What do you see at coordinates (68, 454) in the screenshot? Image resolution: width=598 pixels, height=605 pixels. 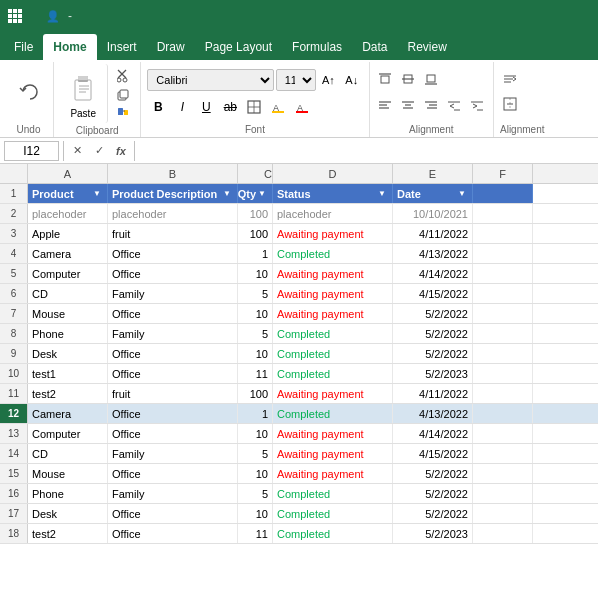 I see `data-cell: CD` at bounding box center [68, 454].